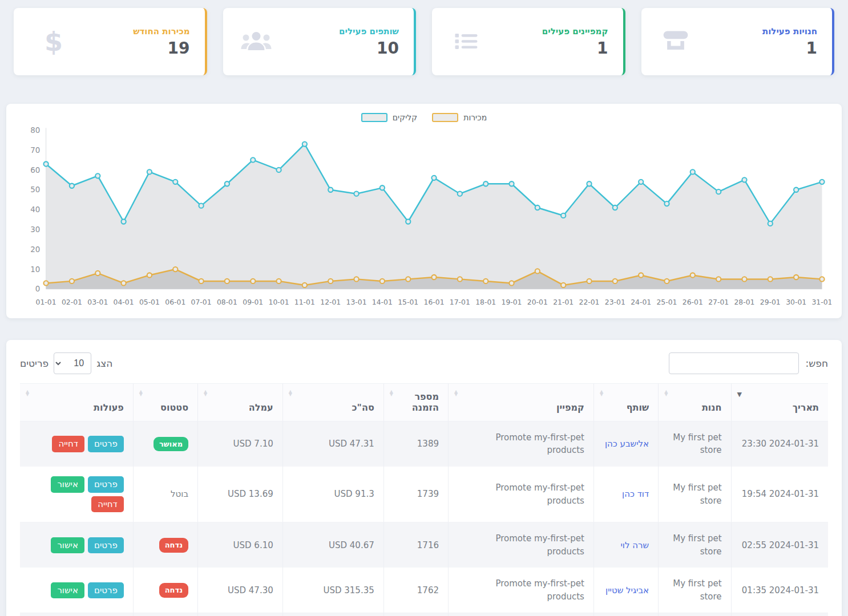 The image size is (848, 616). What do you see at coordinates (415, 444) in the screenshot?
I see `cell-order: 1389` at bounding box center [415, 444].